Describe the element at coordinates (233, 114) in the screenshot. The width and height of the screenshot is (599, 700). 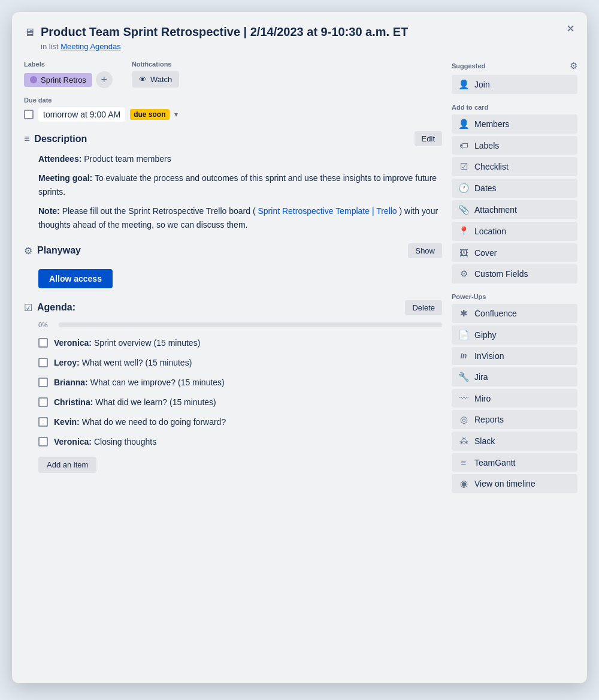
I see `due-date-row: tomorrow at 9:00 AM due soon ▾` at that location.